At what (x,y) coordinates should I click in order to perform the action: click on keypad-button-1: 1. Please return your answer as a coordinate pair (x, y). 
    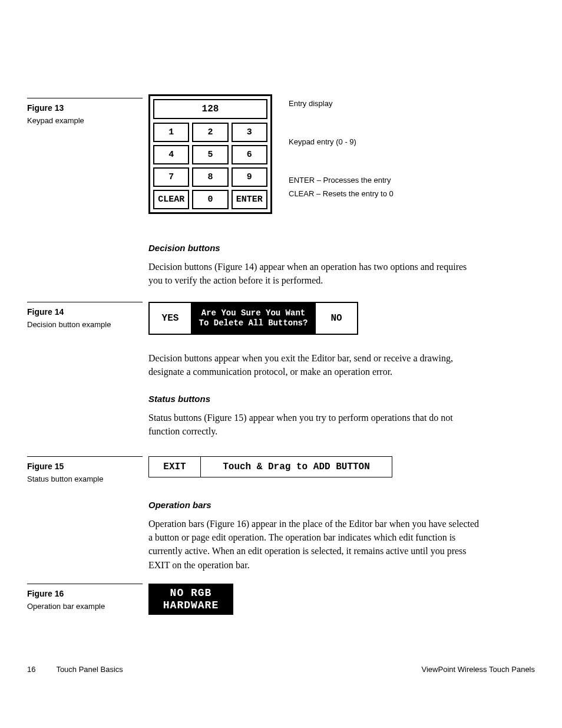
    Looking at the image, I should click on (171, 132).